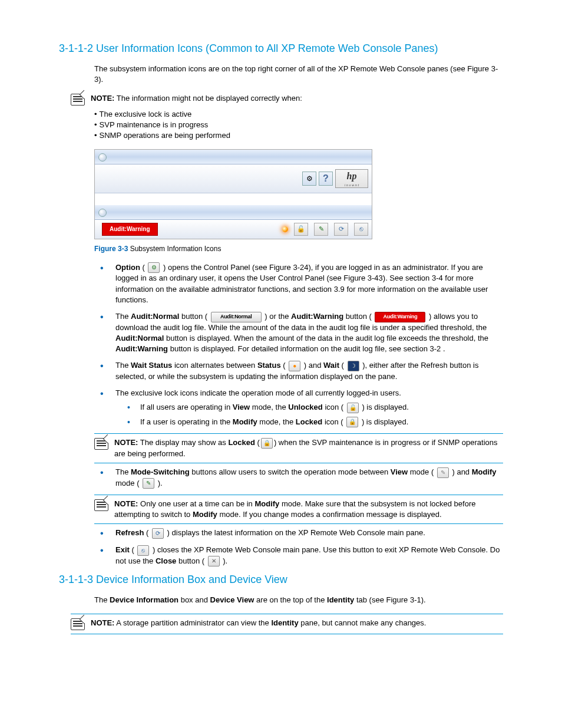 The width and height of the screenshot is (562, 728). What do you see at coordinates (302, 477) in the screenshot?
I see `bullet-mode-switching: The Mode-Switching buttons allow users t…` at bounding box center [302, 477].